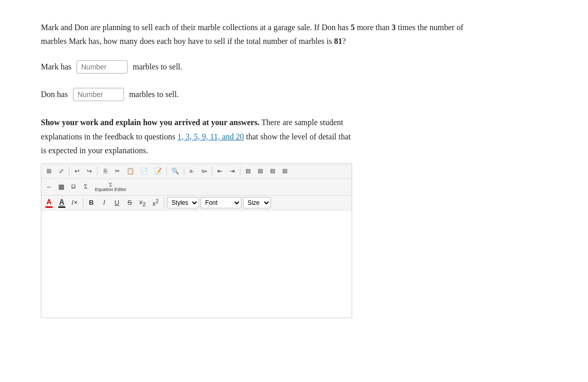 This screenshot has width=588, height=382. I want to click on question-bold1: 5, so click(353, 28).